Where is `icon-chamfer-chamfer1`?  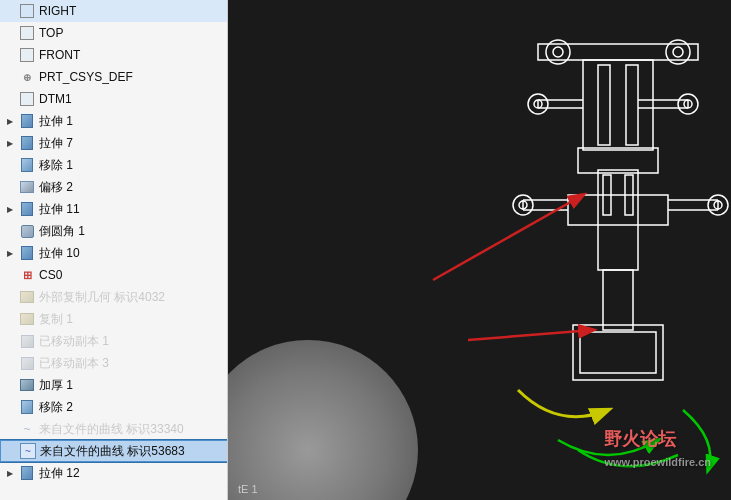 icon-chamfer-chamfer1 is located at coordinates (27, 231).